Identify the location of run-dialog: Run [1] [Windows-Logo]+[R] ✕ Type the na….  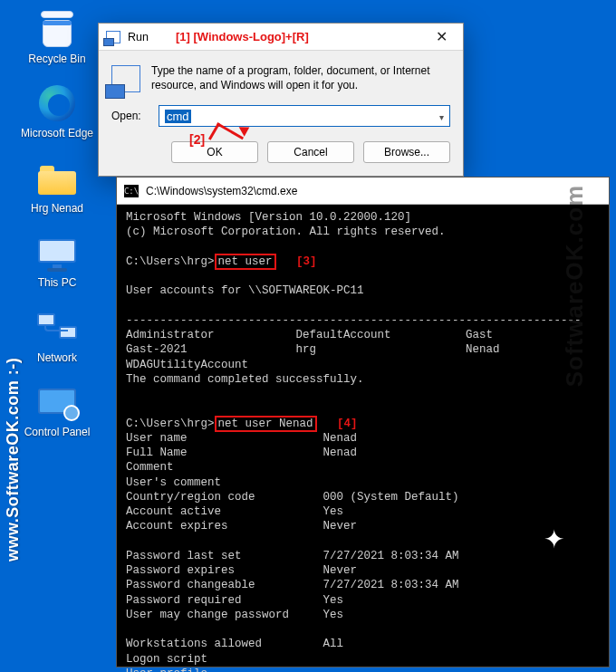
(281, 100).